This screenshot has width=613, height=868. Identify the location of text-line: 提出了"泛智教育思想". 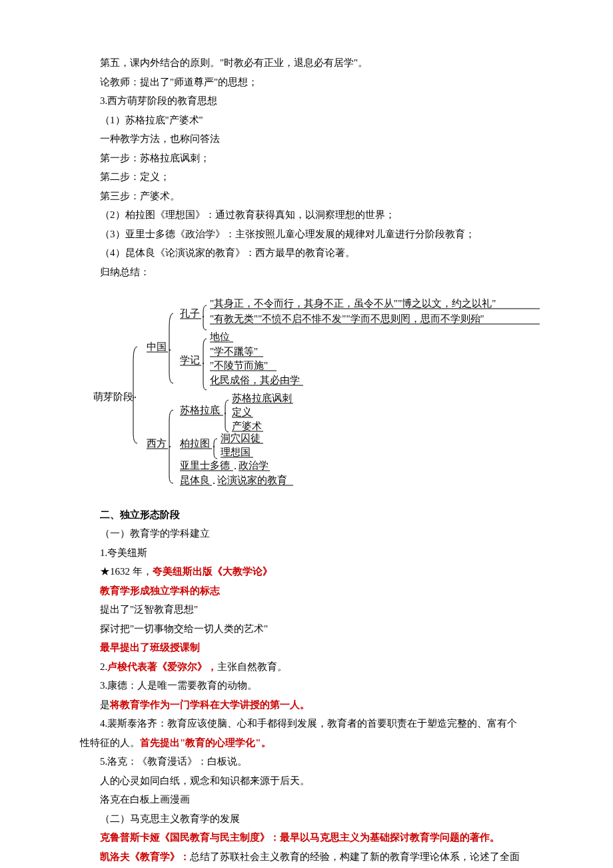
(306, 609).